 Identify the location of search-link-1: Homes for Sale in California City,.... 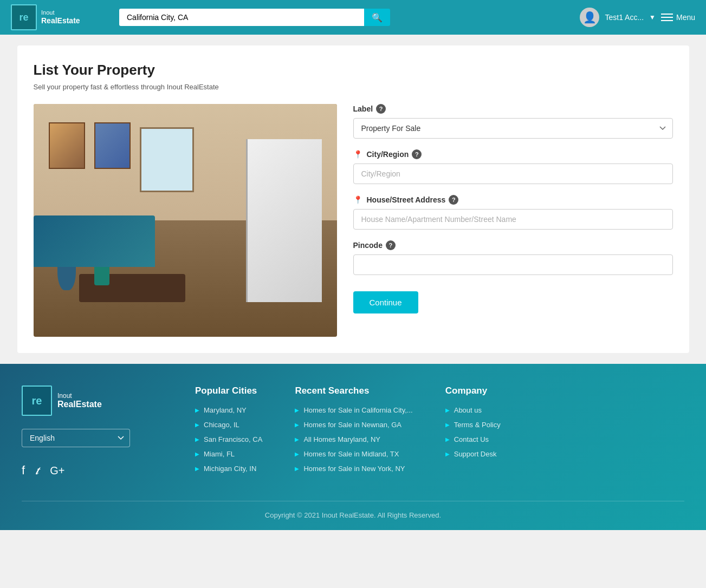
(358, 410).